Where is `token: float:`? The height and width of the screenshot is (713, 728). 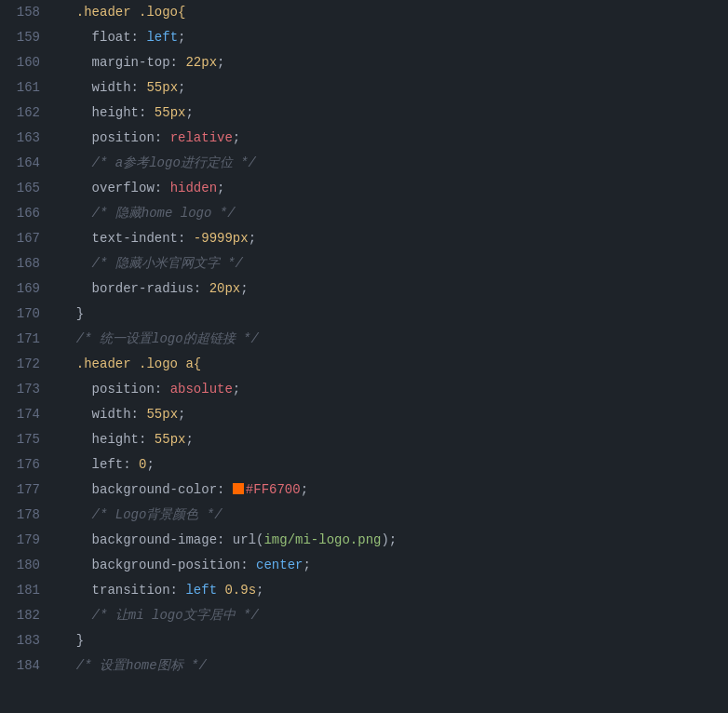
token: float: is located at coordinates (103, 37).